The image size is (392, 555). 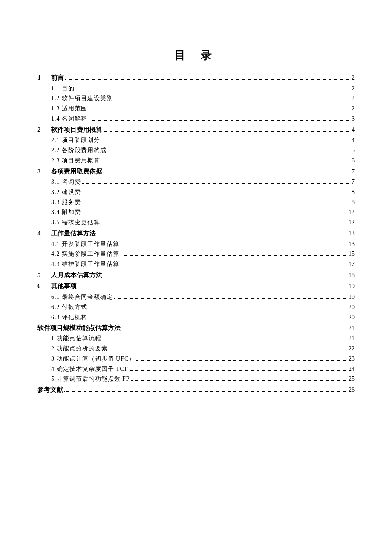 What do you see at coordinates (77, 171) in the screenshot?
I see `toc-entry-label: 各项费用取费依据` at bounding box center [77, 171].